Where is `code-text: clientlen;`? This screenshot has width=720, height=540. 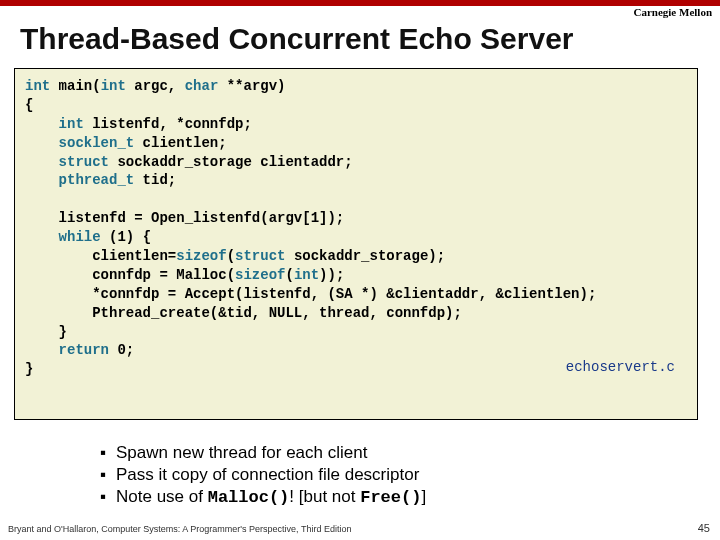
code-text: clientlen; is located at coordinates (180, 143).